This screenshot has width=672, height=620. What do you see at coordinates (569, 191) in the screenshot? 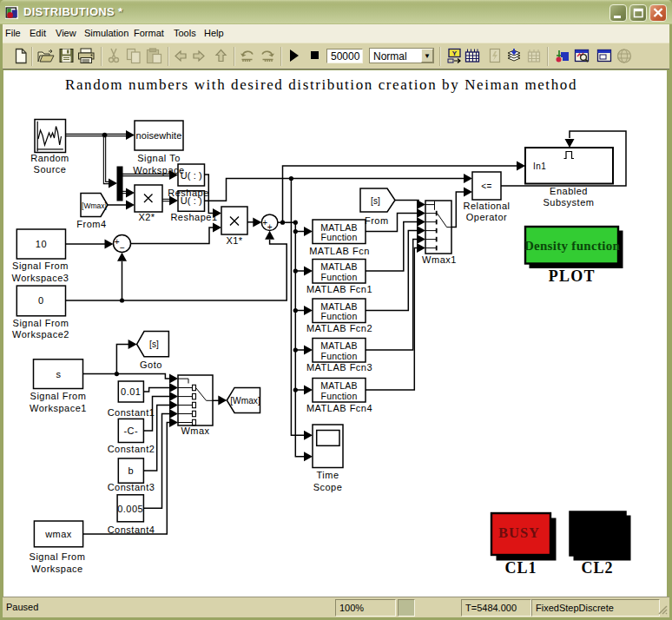
I see `svg-text: Enabled` at bounding box center [569, 191].